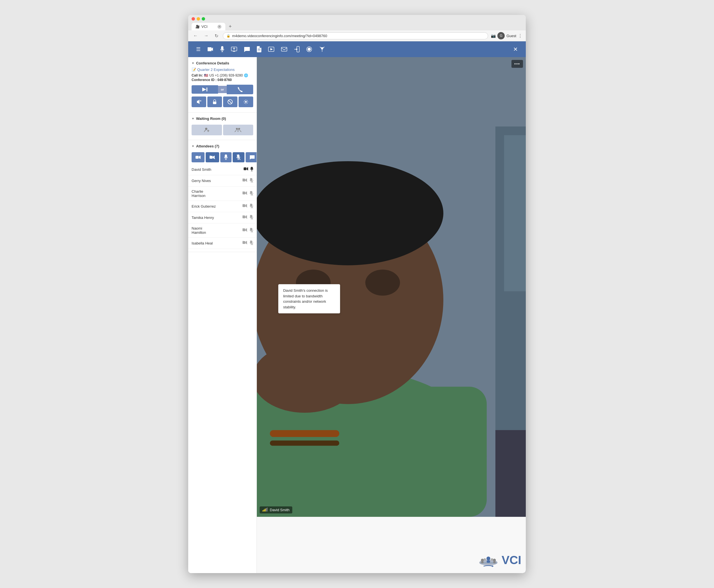 The height and width of the screenshot is (588, 714). What do you see at coordinates (222, 181) in the screenshot?
I see `attendee-row-gerry-nives: Gerry Nives` at bounding box center [222, 181].